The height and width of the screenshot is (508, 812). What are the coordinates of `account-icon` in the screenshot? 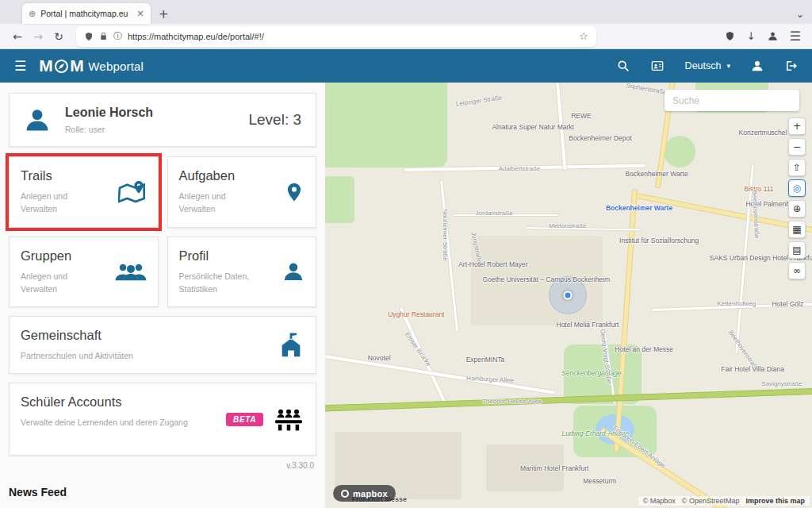 It's located at (772, 37).